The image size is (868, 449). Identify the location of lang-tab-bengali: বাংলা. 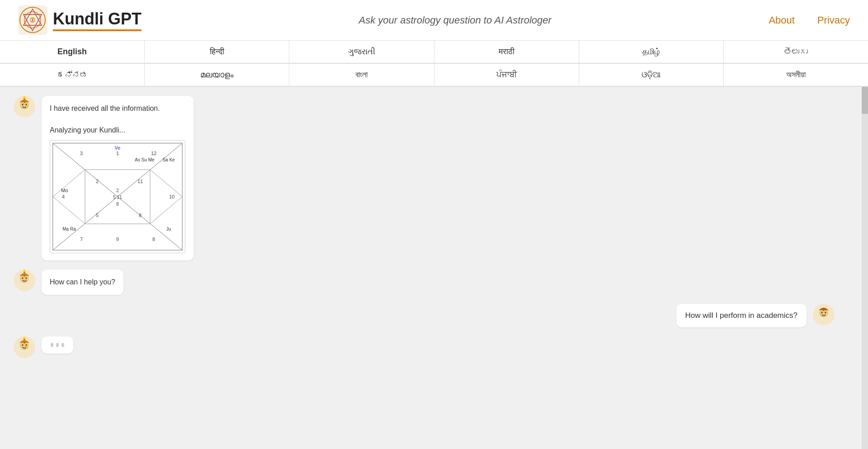
(362, 75).